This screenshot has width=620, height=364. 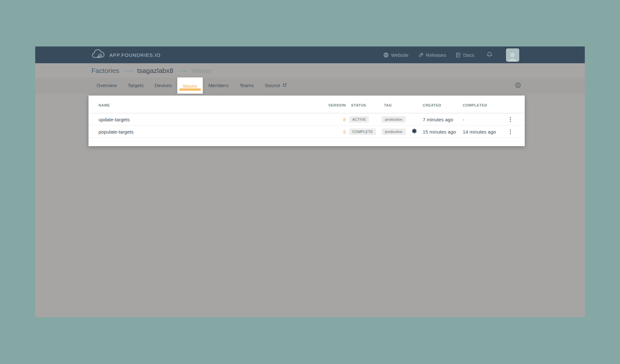 I want to click on nav-releases: Releases, so click(x=432, y=55).